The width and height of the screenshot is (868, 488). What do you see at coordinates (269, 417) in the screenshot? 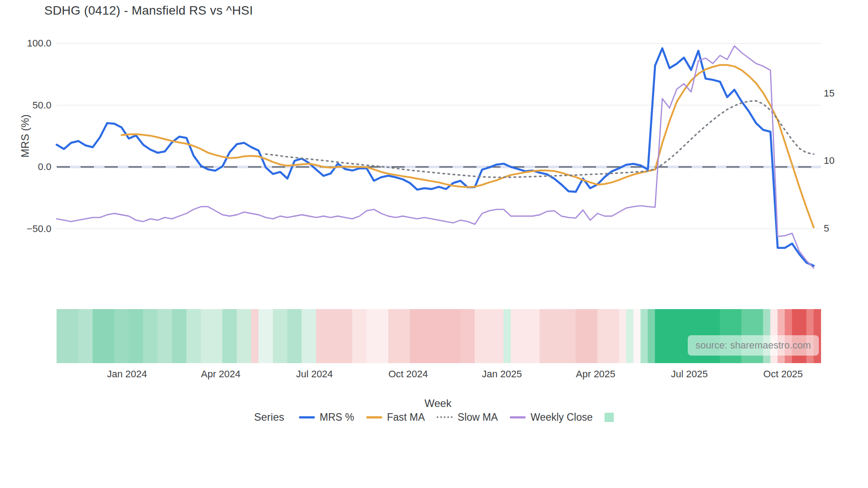
I see `legend-title: Series` at bounding box center [269, 417].